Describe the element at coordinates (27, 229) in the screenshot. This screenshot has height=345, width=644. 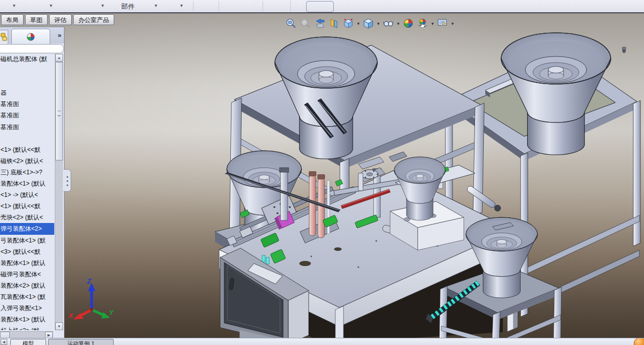
I see `tree-item: 弹弓装配体<2>` at that location.